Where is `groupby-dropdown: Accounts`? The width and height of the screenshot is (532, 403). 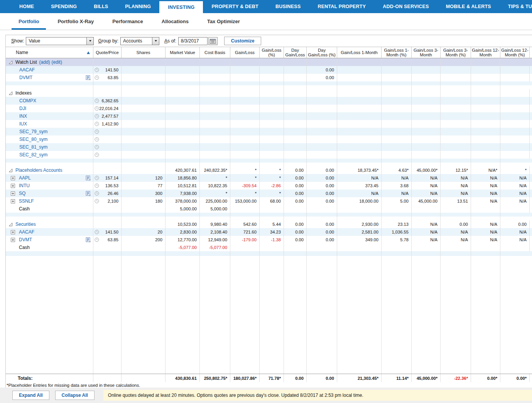
groupby-dropdown: Accounts is located at coordinates (140, 41).